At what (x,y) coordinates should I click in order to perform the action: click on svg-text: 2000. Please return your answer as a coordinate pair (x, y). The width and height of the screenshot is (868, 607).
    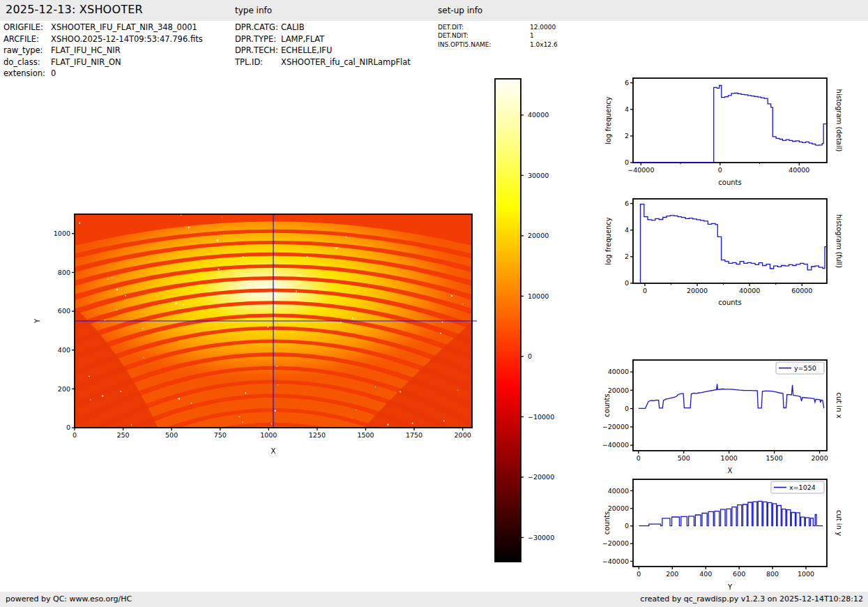
    Looking at the image, I should click on (463, 435).